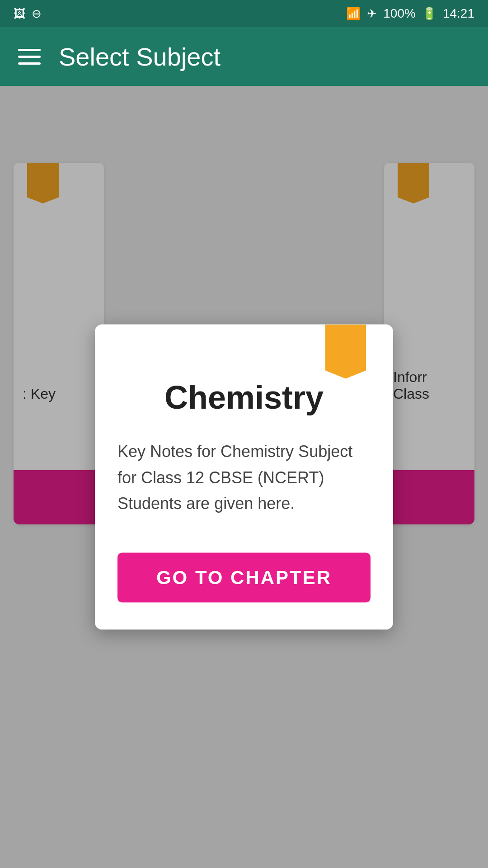 This screenshot has height=868, width=488. What do you see at coordinates (459, 14) in the screenshot?
I see `clock-time: 14:21` at bounding box center [459, 14].